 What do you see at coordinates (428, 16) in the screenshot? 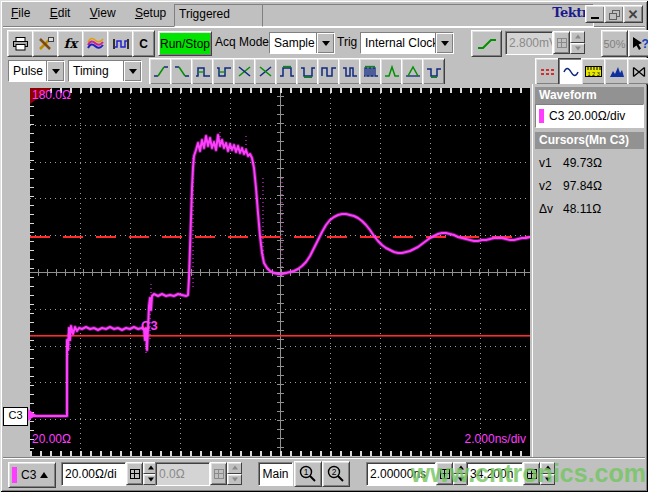
I see `readout-status-box` at bounding box center [428, 16].